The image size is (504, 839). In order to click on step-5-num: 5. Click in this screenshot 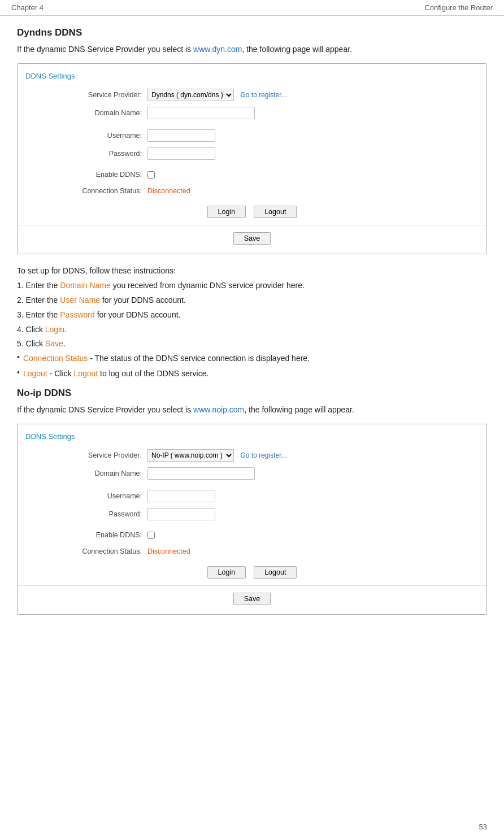, I will do `click(31, 344)`.